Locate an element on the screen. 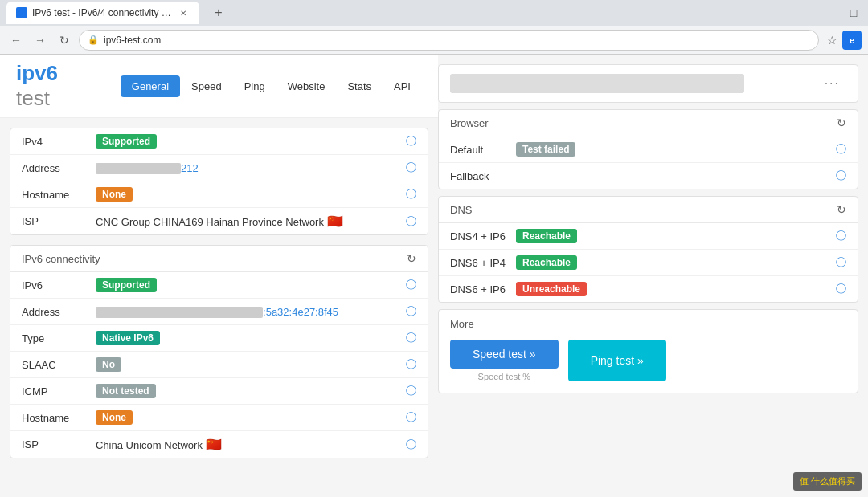 This screenshot has width=868, height=497. ipv6-address-label: Address is located at coordinates (54, 312).